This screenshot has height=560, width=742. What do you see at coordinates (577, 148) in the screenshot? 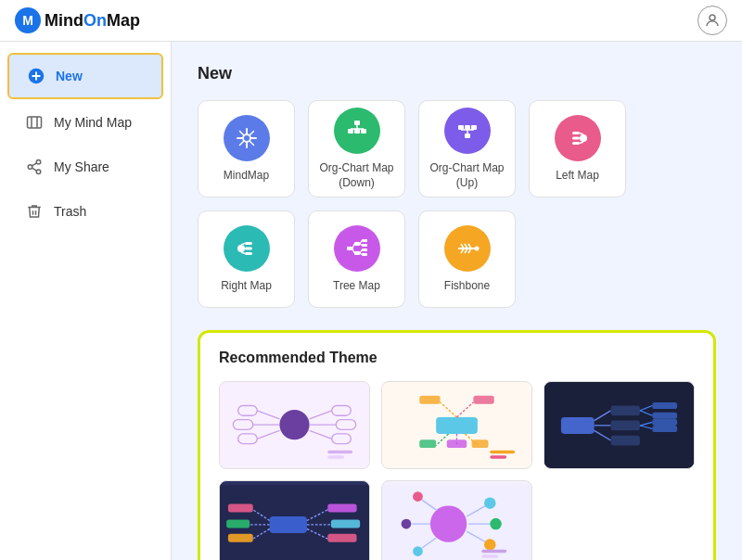
I see `template-card-left-map: Left Map` at bounding box center [577, 148].